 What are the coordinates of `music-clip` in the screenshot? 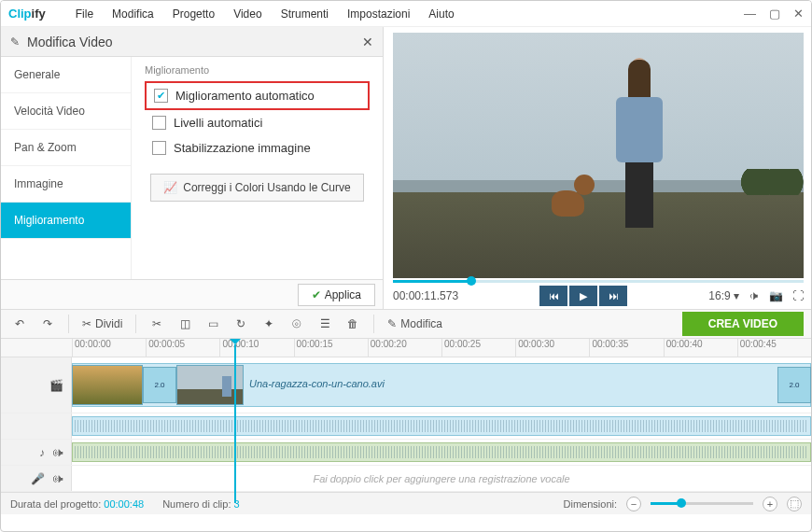 It's located at (441, 452).